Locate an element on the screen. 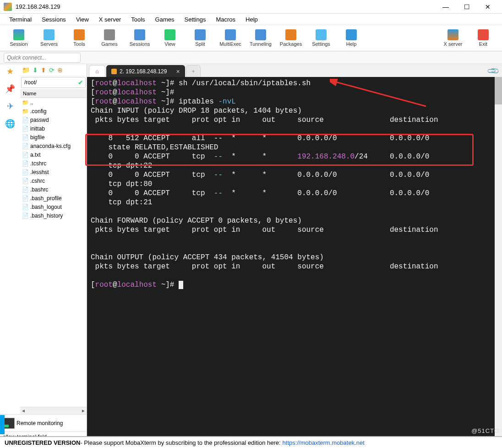 The height and width of the screenshot is (448, 502). tool-packages: Packages is located at coordinates (291, 38).